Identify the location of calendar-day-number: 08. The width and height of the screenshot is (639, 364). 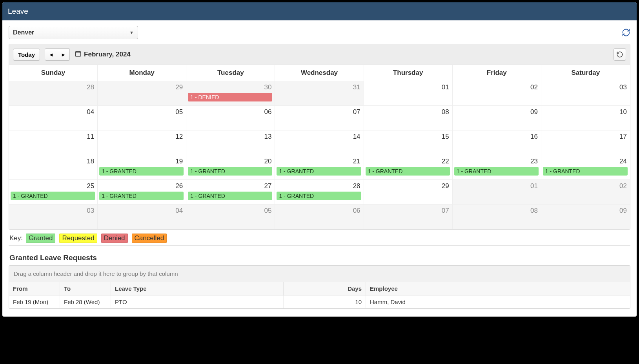
(446, 112).